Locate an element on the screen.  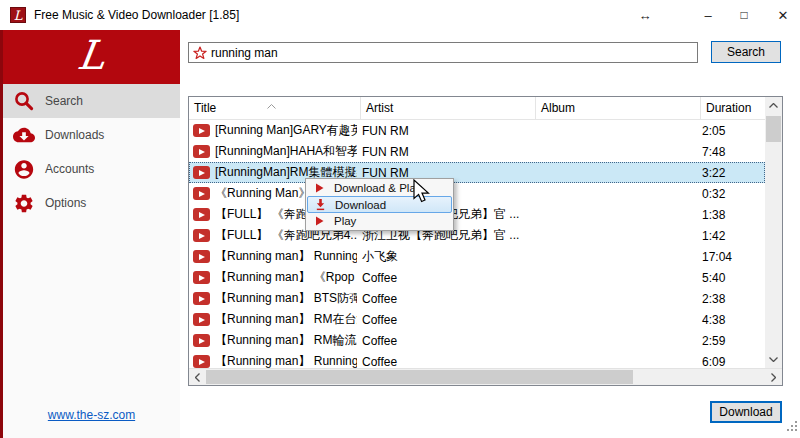
row-artist: 小飞象 is located at coordinates (444, 256).